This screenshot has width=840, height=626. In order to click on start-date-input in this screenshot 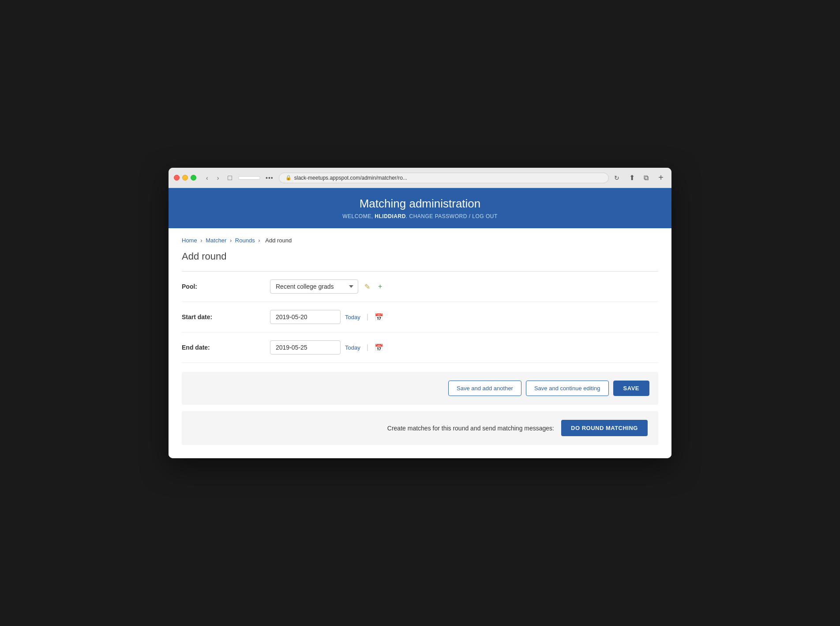, I will do `click(305, 317)`.